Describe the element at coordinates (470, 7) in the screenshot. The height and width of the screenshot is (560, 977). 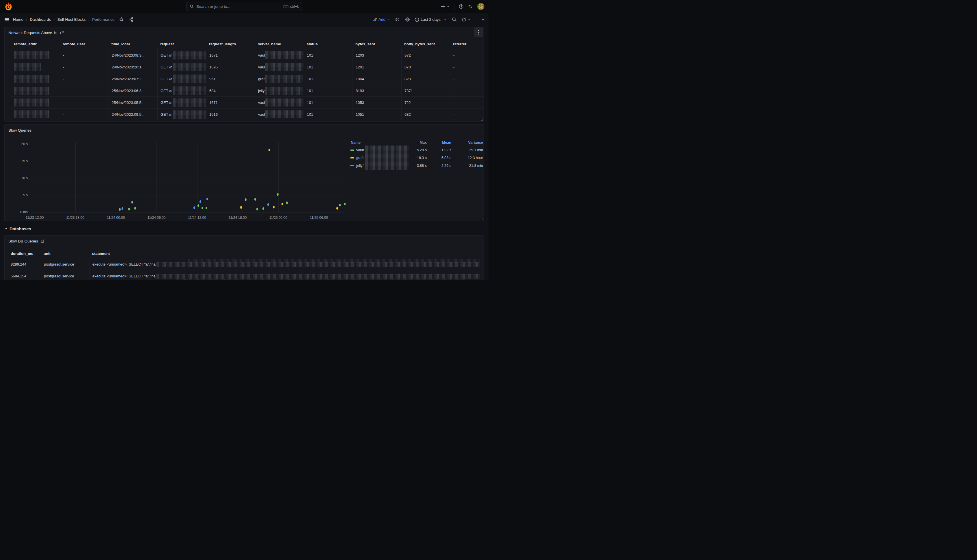
I see `news-rss-button` at that location.